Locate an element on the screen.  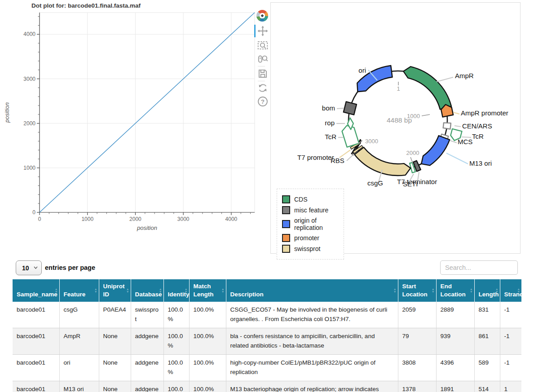
plasmid-label-csgg: csgG is located at coordinates (375, 183).